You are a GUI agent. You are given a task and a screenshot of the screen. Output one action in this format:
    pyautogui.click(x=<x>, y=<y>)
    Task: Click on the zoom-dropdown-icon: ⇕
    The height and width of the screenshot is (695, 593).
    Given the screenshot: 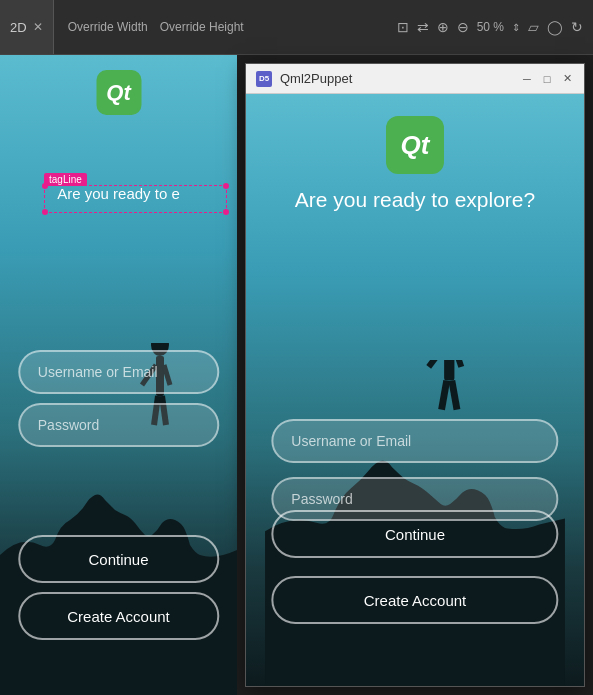 What is the action you would take?
    pyautogui.click(x=516, y=28)
    